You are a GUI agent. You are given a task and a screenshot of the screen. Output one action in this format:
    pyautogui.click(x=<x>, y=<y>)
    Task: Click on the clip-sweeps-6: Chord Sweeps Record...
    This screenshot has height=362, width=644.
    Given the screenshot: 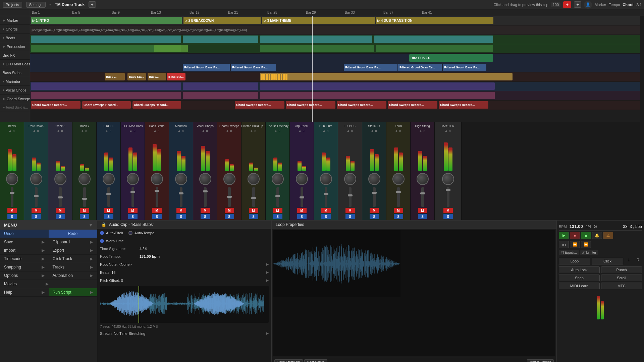 What is the action you would take?
    pyautogui.click(x=362, y=105)
    